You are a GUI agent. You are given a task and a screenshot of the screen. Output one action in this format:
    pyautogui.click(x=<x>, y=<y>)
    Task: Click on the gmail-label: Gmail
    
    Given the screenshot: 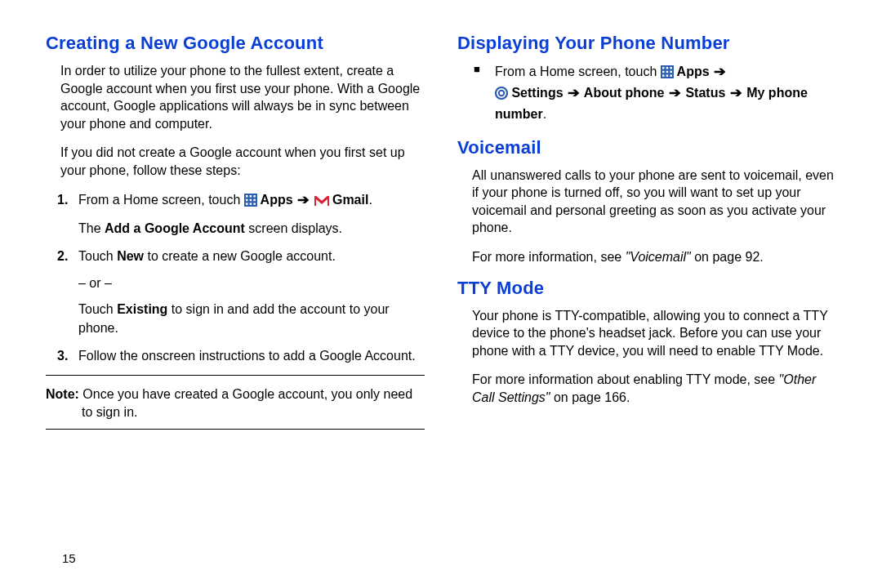 What is the action you would take?
    pyautogui.click(x=350, y=199)
    